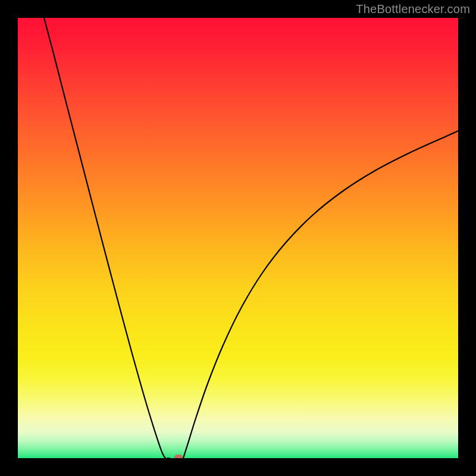 This screenshot has width=476, height=476. I want to click on optimal-point-marker, so click(178, 456).